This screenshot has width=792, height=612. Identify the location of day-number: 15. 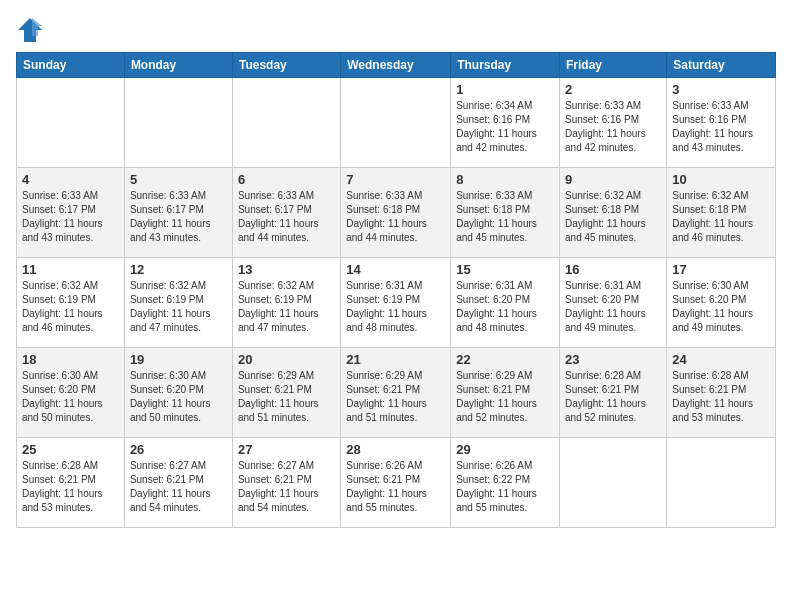
(505, 270).